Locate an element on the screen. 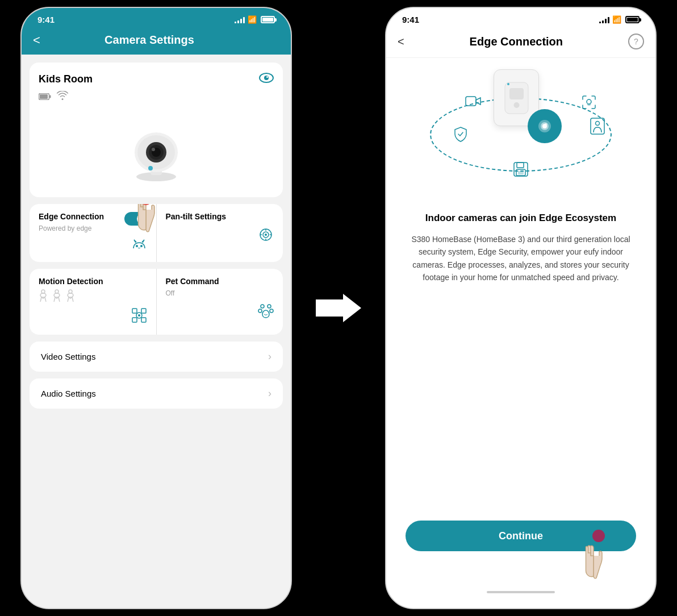 The height and width of the screenshot is (616, 677). continue-section: Continue is located at coordinates (521, 536).